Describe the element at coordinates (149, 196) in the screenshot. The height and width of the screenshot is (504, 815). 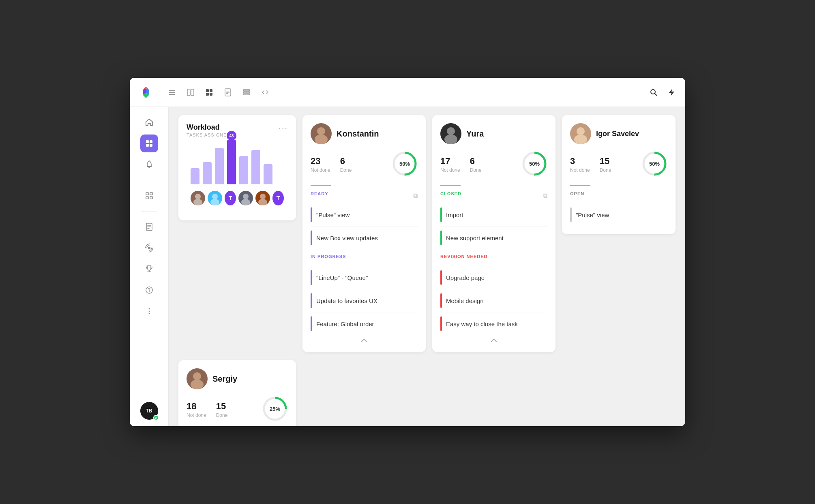
I see `sidebar-item-apps` at that location.